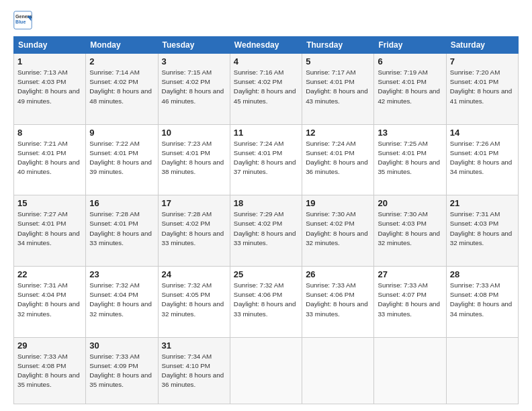 This screenshot has height=411, width=532. What do you see at coordinates (193, 231) in the screenshot?
I see `calendar-cell: 17Sunrise: 7:28 AMSunset: 4:02 PMDayligh…` at bounding box center [193, 231].